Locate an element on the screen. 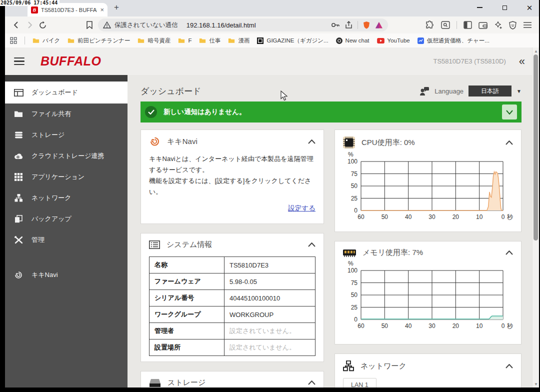  back-button is located at coordinates (16, 25).